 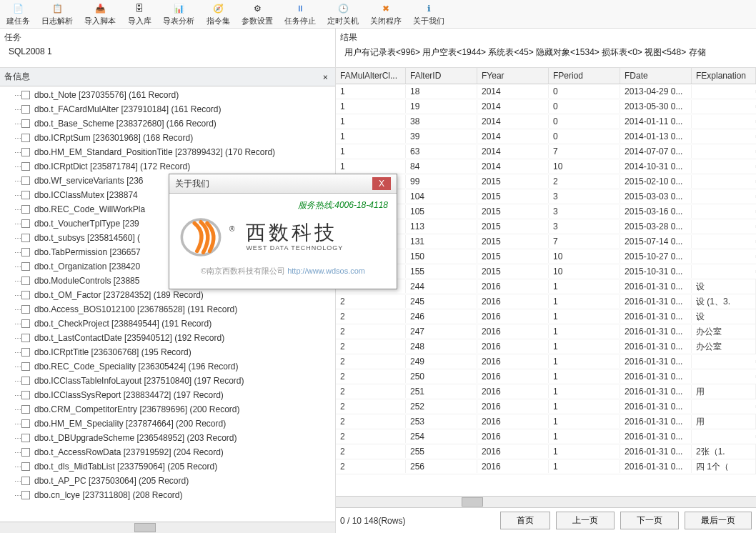 What do you see at coordinates (546, 272) in the screenshot?
I see `table-row: 11552015102015-10-31 0...` at bounding box center [546, 272].